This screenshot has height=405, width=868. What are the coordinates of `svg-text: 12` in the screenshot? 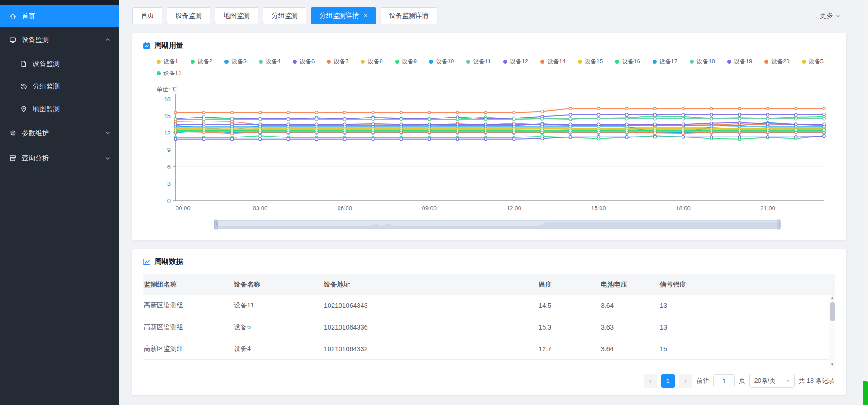 It's located at (167, 133).